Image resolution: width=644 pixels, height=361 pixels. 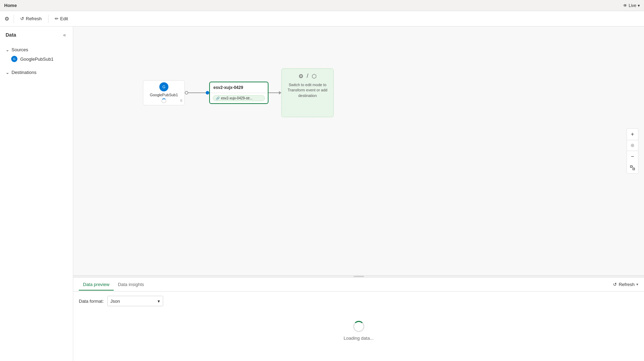 I want to click on bottom-refresh-button: ↺ Refresh ▾, so click(x=626, y=285).